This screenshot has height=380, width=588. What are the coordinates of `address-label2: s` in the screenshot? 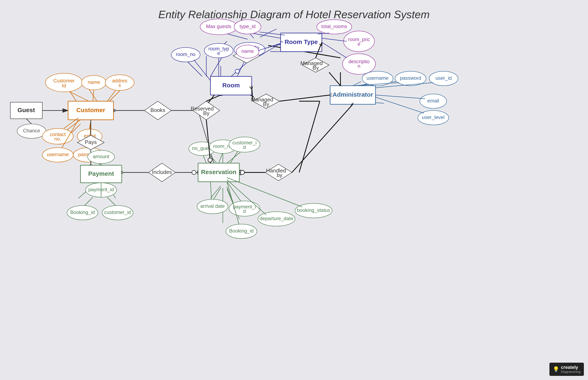 It's located at (120, 85).